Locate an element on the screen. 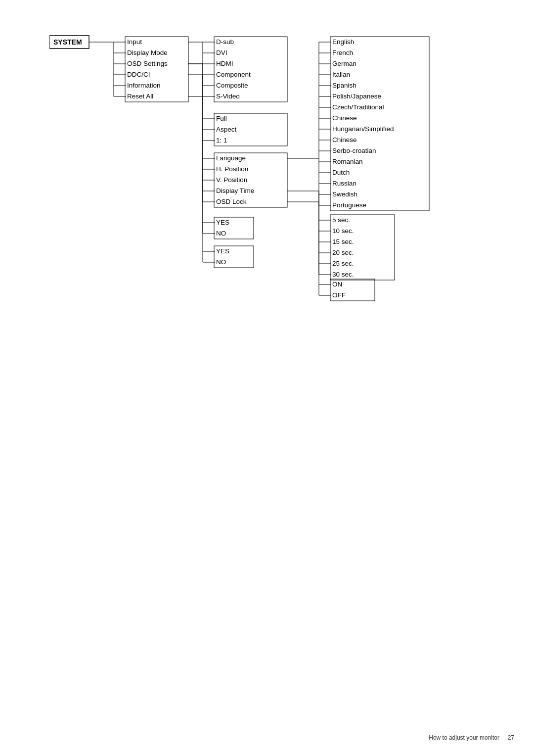 Image resolution: width=534 pixels, height=756 pixels. label-chinese2: Chinese is located at coordinates (345, 140).